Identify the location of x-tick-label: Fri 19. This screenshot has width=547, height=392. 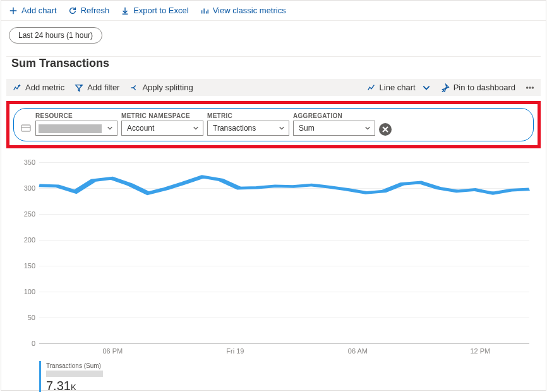
(235, 351).